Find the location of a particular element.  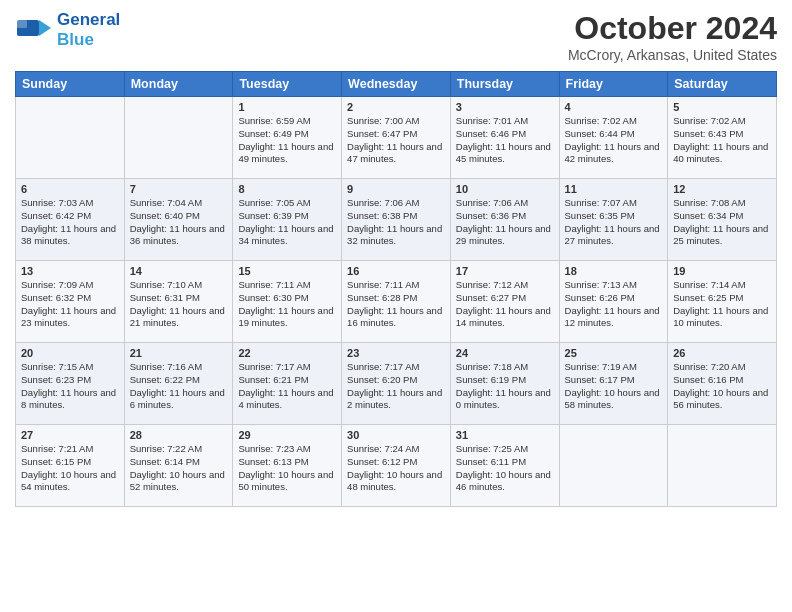

header-friday: Friday is located at coordinates (614, 84).